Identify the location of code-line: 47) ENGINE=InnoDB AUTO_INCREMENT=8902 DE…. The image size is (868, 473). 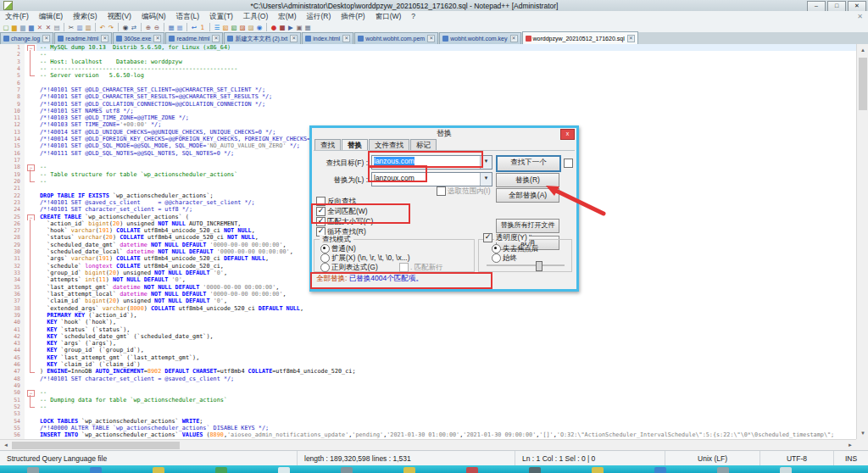
(428, 371).